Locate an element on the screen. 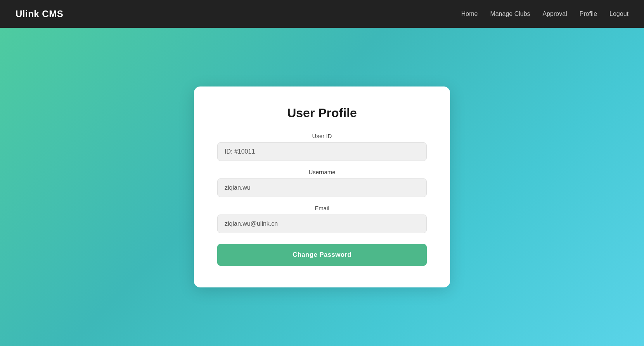 The image size is (644, 346). email-input is located at coordinates (322, 224).